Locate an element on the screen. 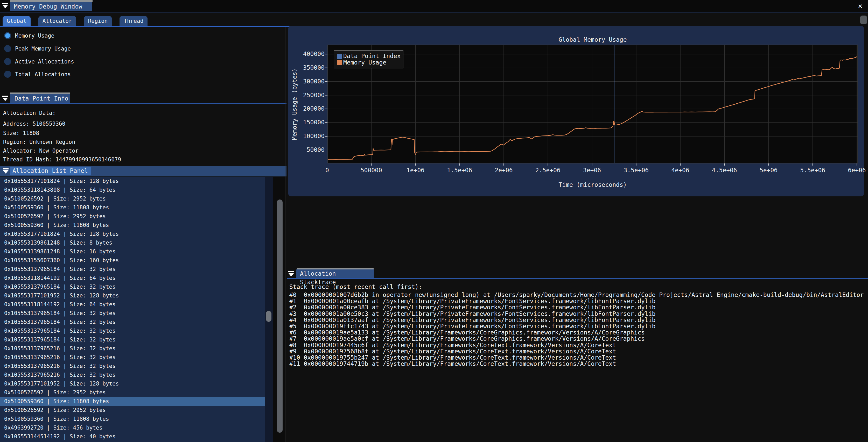 The image size is (868, 442). list-item: 0x105553139861248 | Size: 8 bytes is located at coordinates (132, 243).